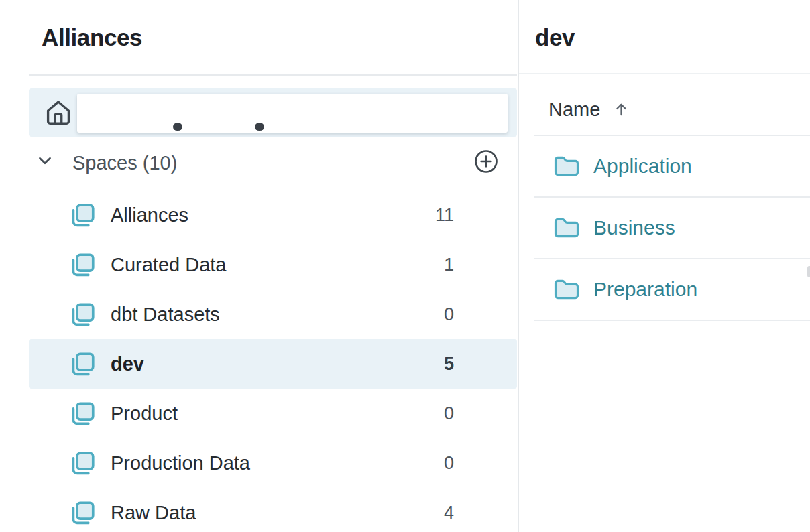 The height and width of the screenshot is (532, 810). What do you see at coordinates (672, 228) in the screenshot?
I see `table-row: Business` at bounding box center [672, 228].